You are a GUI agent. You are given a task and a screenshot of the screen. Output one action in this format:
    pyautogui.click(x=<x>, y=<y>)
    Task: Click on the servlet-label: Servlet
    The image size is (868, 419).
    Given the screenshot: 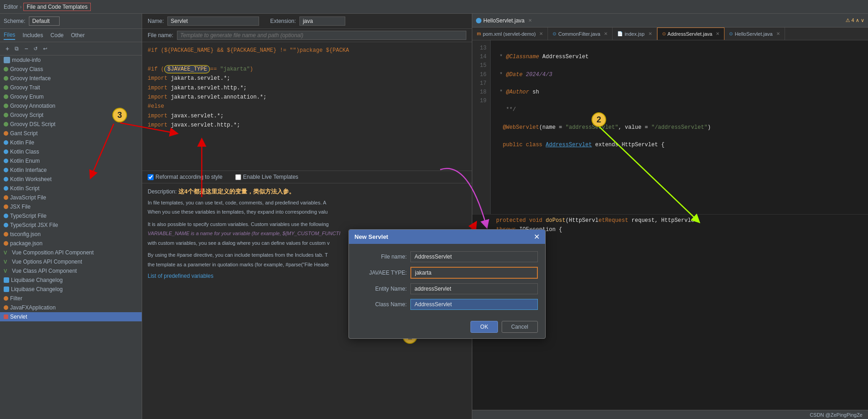 What is the action you would take?
    pyautogui.click(x=18, y=317)
    